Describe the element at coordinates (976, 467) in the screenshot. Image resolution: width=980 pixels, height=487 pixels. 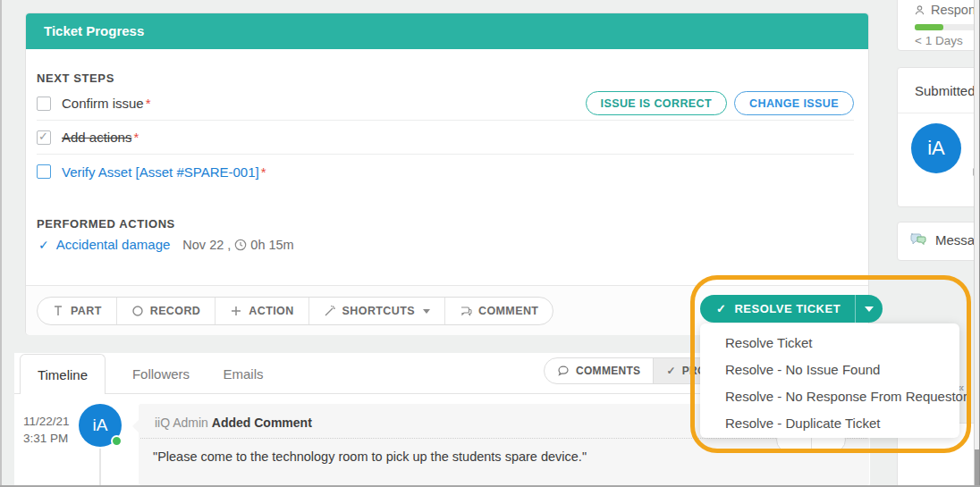
I see `scrollbar-thumb` at that location.